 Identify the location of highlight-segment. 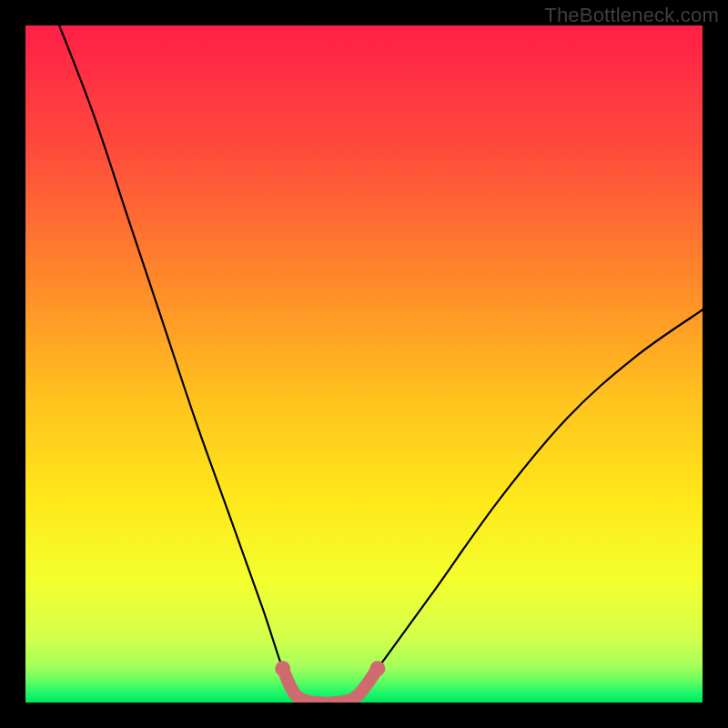
(330, 686).